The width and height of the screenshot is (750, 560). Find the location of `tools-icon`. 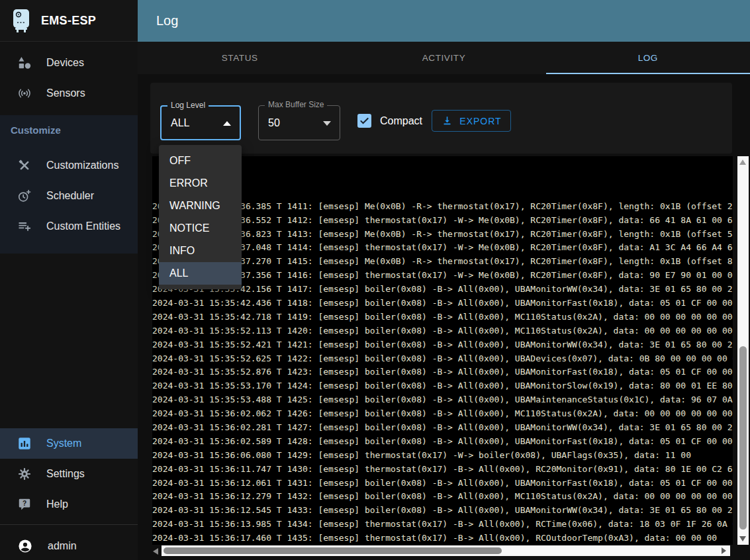

tools-icon is located at coordinates (24, 165).